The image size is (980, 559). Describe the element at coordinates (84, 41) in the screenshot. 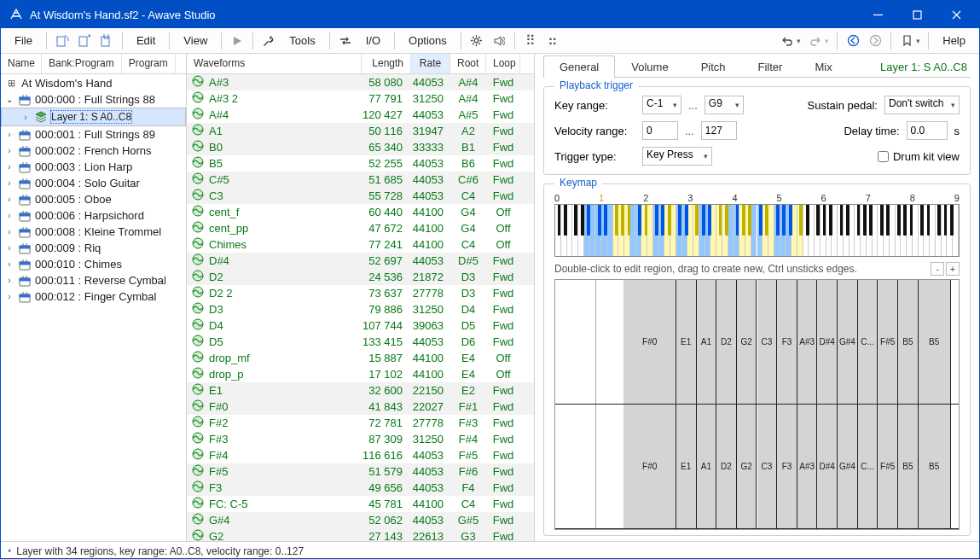

I see `toolbar-open-icon` at that location.